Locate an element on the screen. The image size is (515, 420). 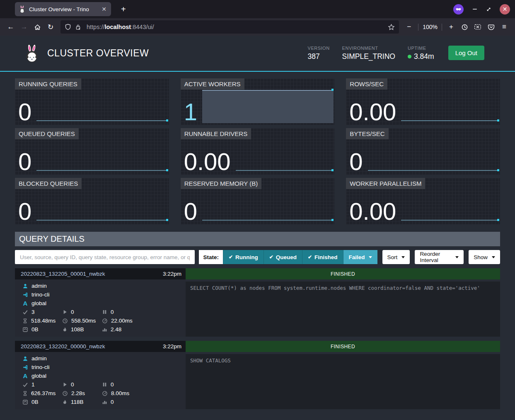
pause-icon is located at coordinates (104, 312).